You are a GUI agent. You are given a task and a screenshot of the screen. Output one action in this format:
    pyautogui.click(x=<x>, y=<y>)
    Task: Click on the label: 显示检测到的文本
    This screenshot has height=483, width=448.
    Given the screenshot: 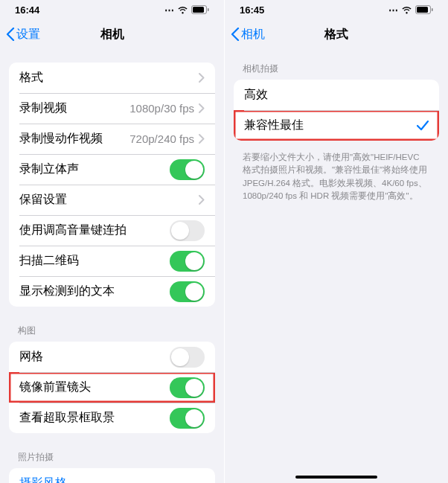 What is the action you would take?
    pyautogui.click(x=95, y=292)
    